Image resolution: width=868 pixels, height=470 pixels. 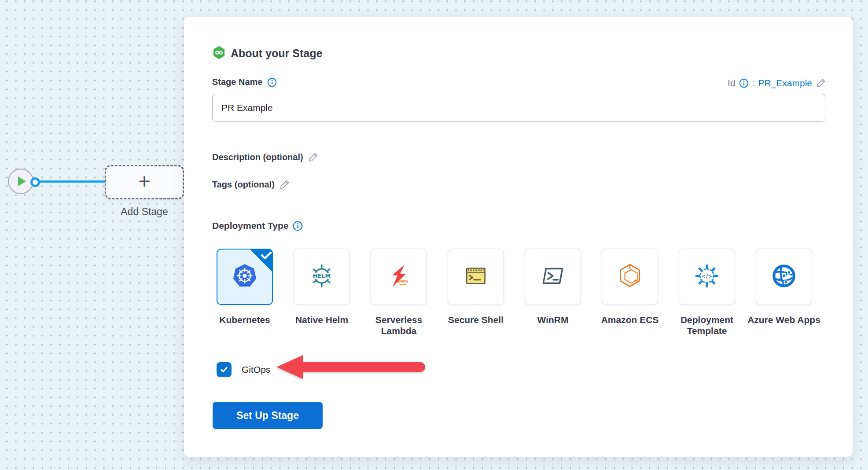 I want to click on play-icon, so click(x=22, y=181).